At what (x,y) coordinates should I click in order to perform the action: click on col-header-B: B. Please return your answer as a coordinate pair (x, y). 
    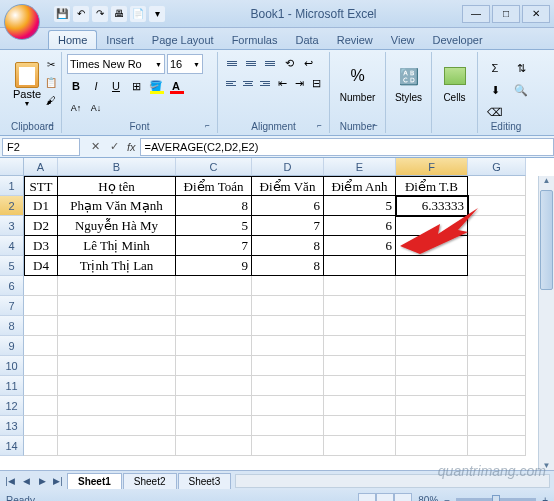
    Looking at the image, I should click on (117, 167).